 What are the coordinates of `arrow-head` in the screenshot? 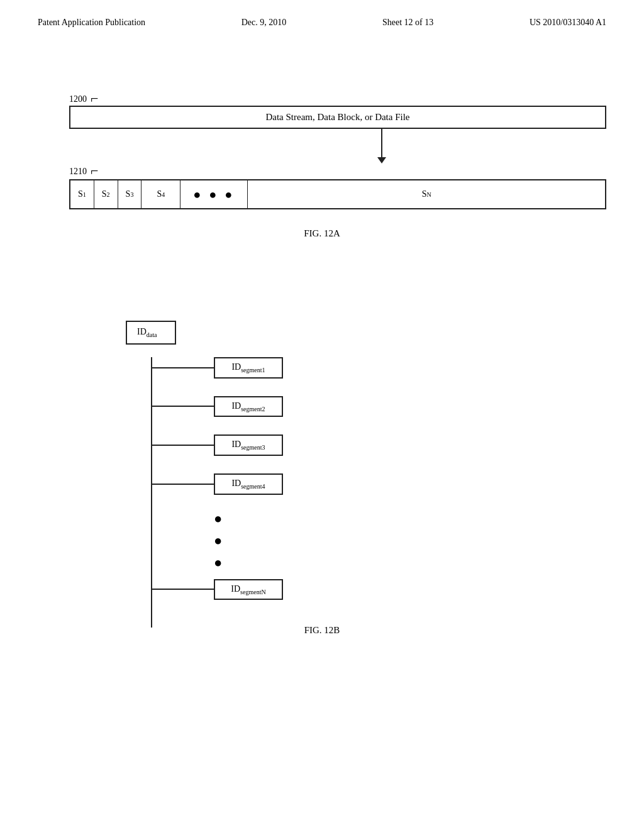 It's located at (382, 160).